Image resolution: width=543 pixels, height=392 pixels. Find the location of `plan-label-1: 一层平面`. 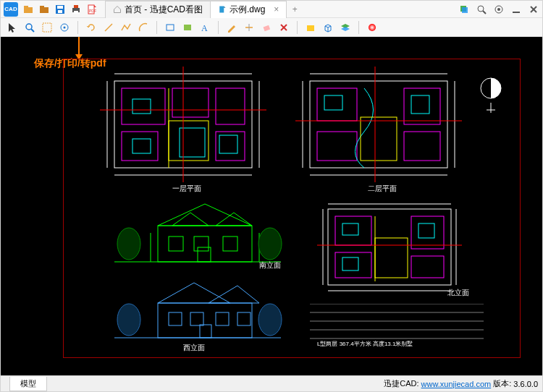

plan-label-1: 一层平面 is located at coordinates (187, 189).